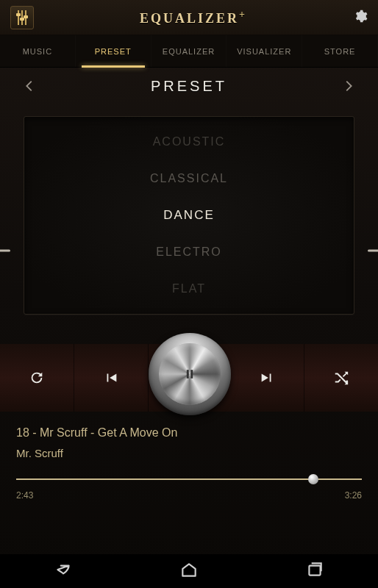 The image size is (378, 588). I want to click on app-title: EQUALIZER+, so click(193, 18).